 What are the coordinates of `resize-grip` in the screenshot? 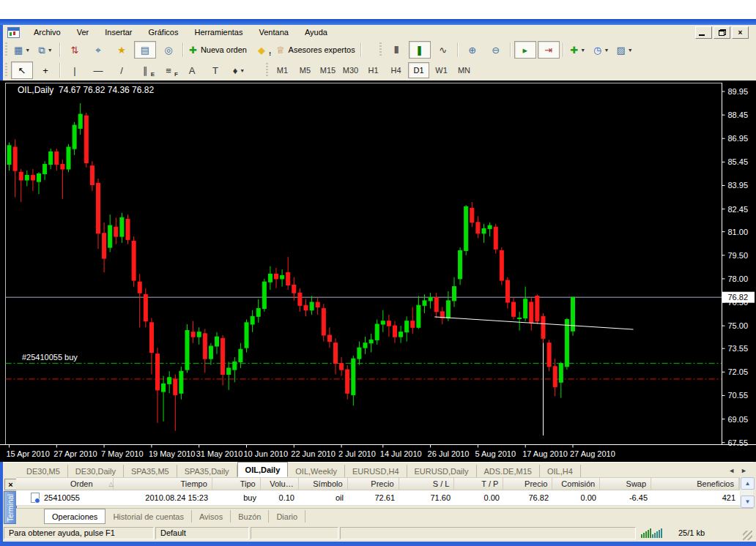 It's located at (747, 536).